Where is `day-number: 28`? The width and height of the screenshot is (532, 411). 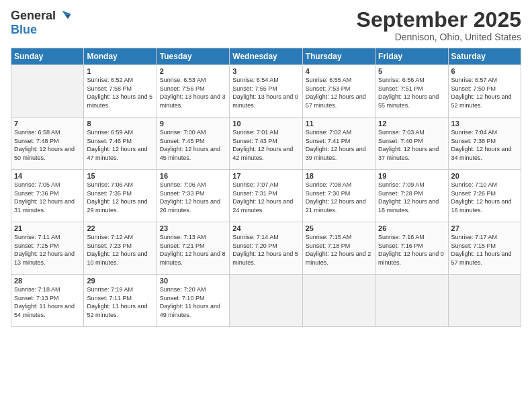 day-number: 28 is located at coordinates (47, 281).